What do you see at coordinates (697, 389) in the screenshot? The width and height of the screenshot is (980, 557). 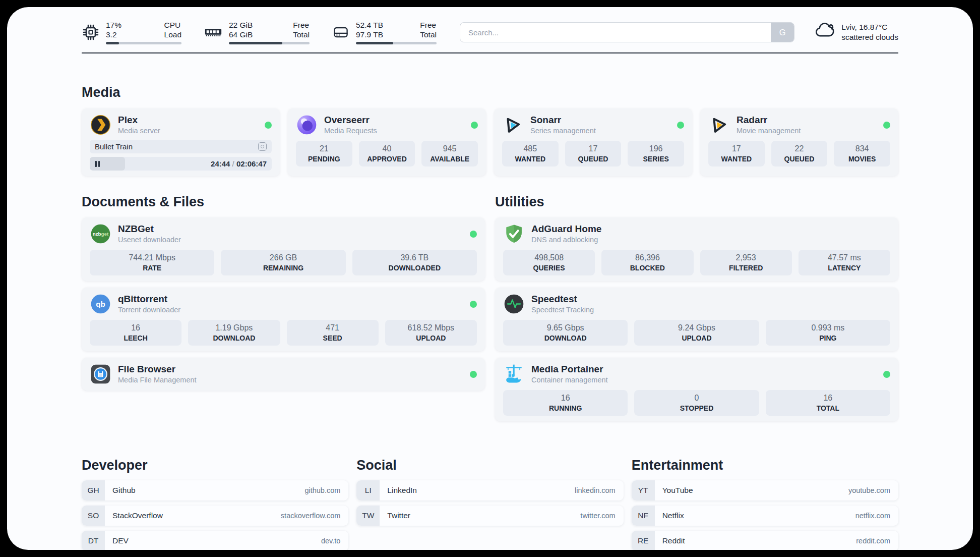 I see `app-card-portainer: Media Portainer Container management 16 …` at bounding box center [697, 389].